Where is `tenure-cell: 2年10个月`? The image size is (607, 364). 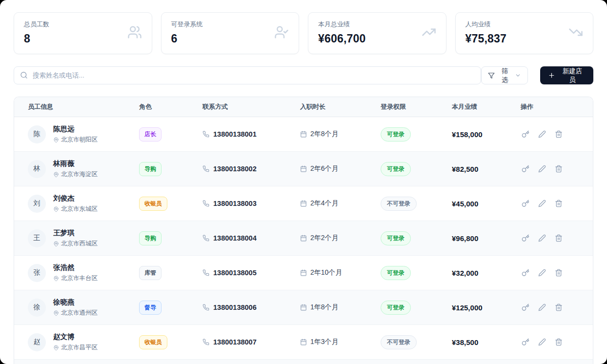 tenure-cell: 2年10个月 is located at coordinates (341, 273).